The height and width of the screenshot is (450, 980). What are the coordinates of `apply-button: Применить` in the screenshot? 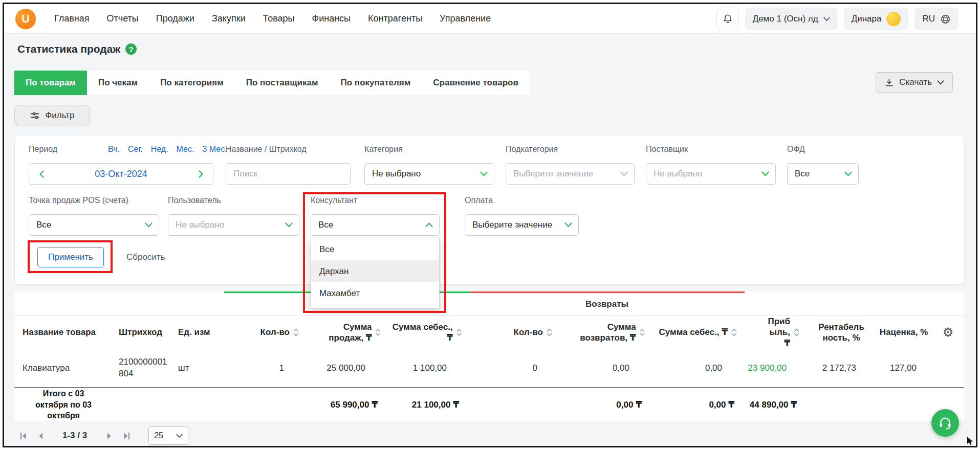 It's located at (71, 257).